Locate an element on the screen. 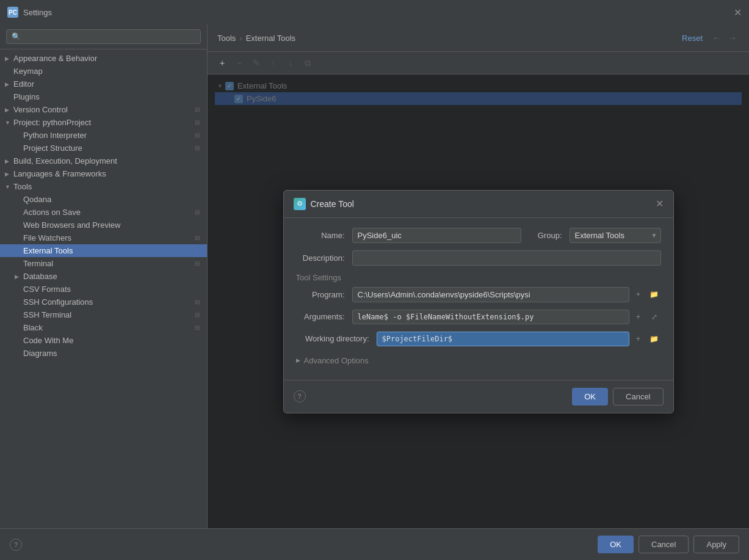 Image resolution: width=749 pixels, height=560 pixels. footer-ok-button: OK is located at coordinates (615, 545).